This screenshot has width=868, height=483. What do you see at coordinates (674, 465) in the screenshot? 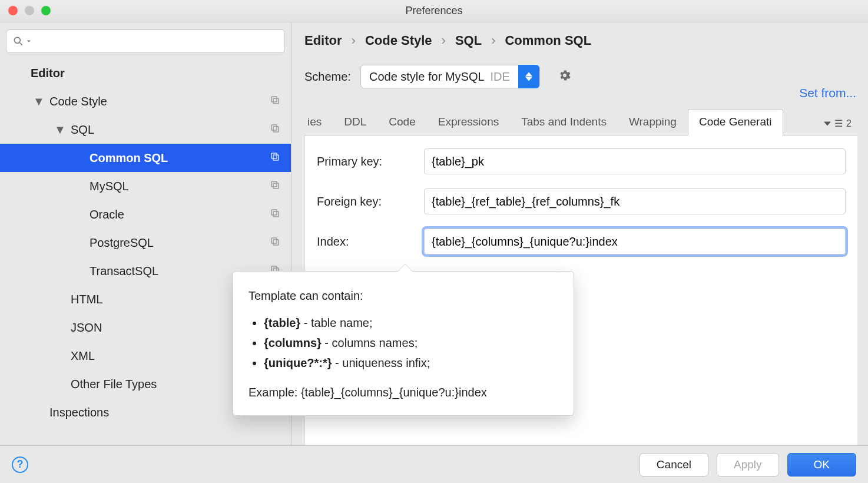
I see `cancel-button: Cancel` at bounding box center [674, 465].